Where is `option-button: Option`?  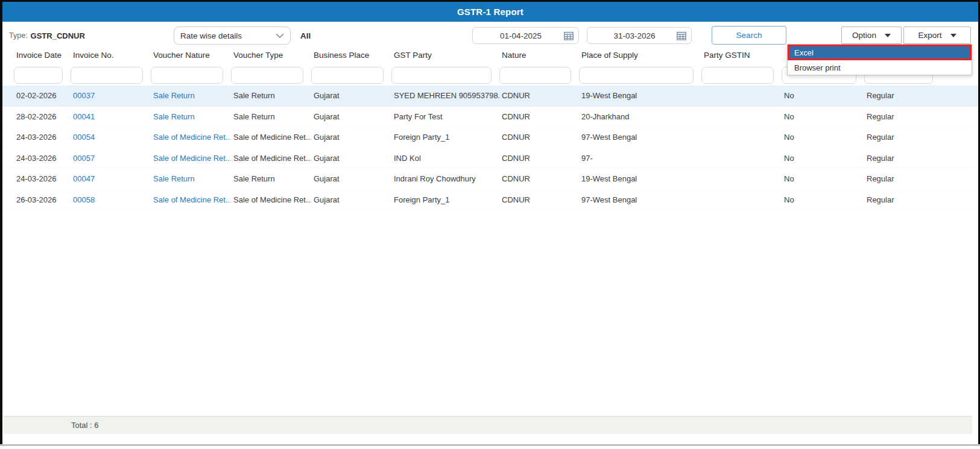 option-button: Option is located at coordinates (871, 35).